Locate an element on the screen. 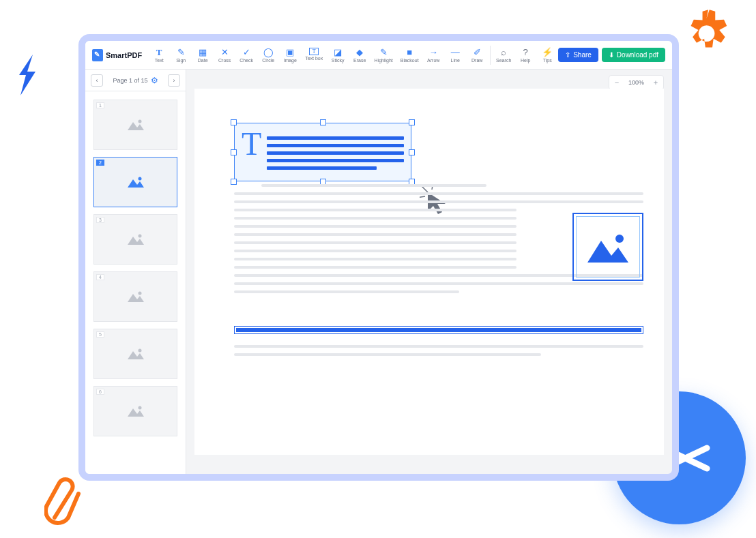 The height and width of the screenshot is (538, 756). decor-clip-icon is located at coordinates (63, 500).